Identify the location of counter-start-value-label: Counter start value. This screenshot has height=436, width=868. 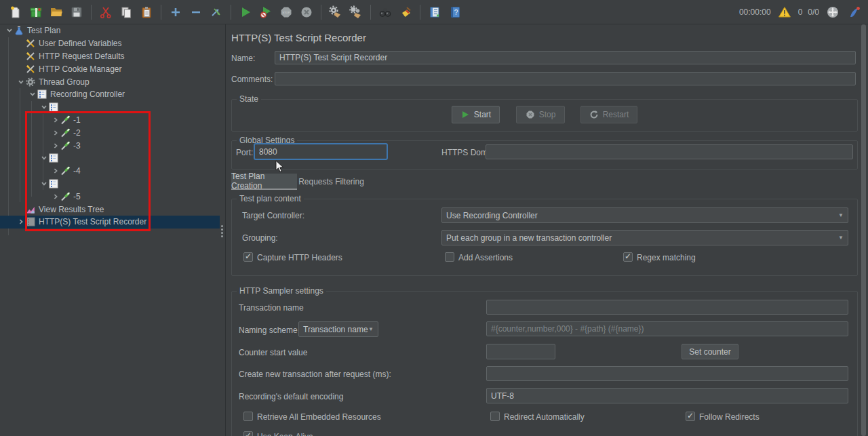
(273, 353).